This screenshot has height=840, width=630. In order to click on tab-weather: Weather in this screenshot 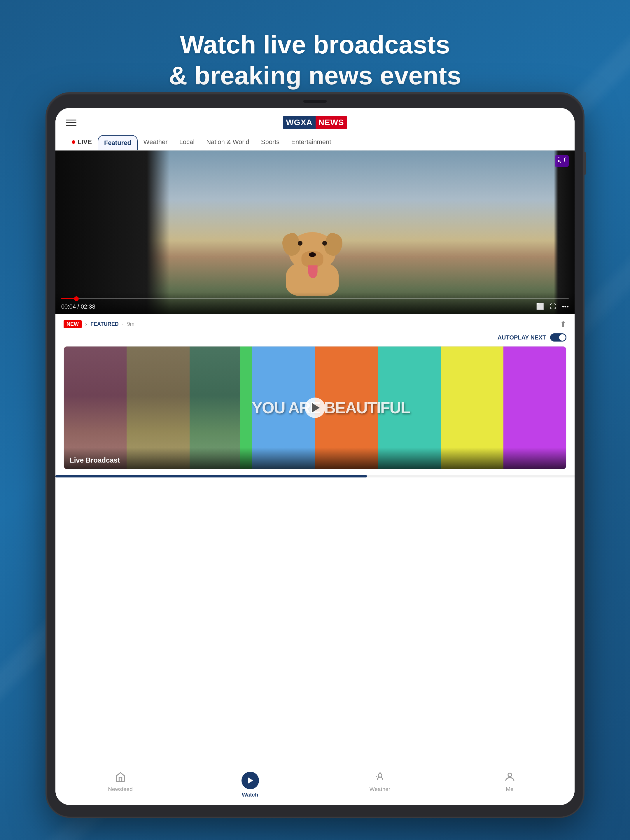, I will do `click(156, 143)`.